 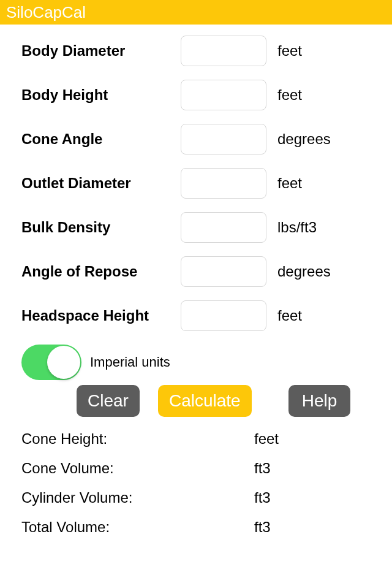 I want to click on headspace-height-label: Headspace Height, so click(x=101, y=316).